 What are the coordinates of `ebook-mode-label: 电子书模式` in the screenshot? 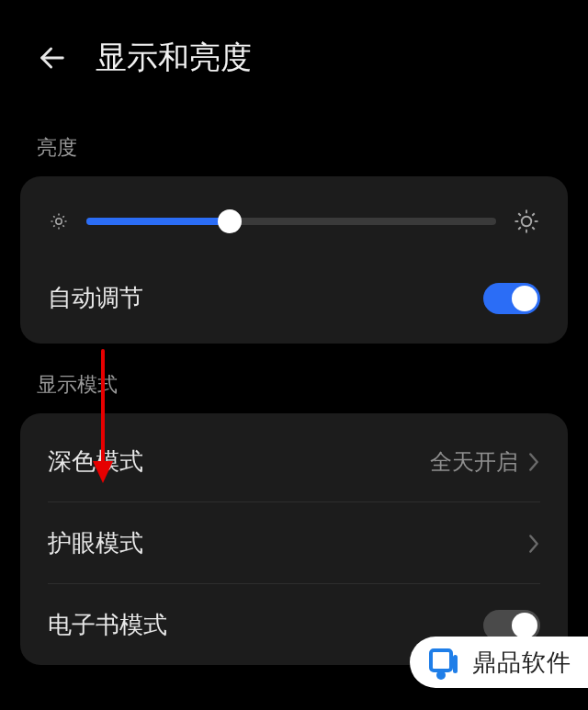 It's located at (107, 625).